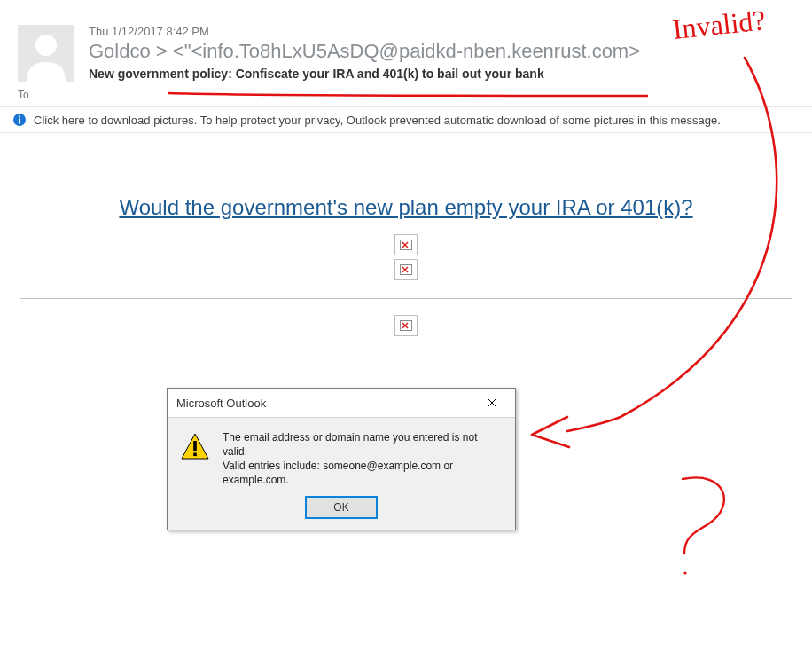 Image resolution: width=812 pixels, height=660 pixels. Describe the element at coordinates (492, 403) in the screenshot. I see `close-icon` at that location.